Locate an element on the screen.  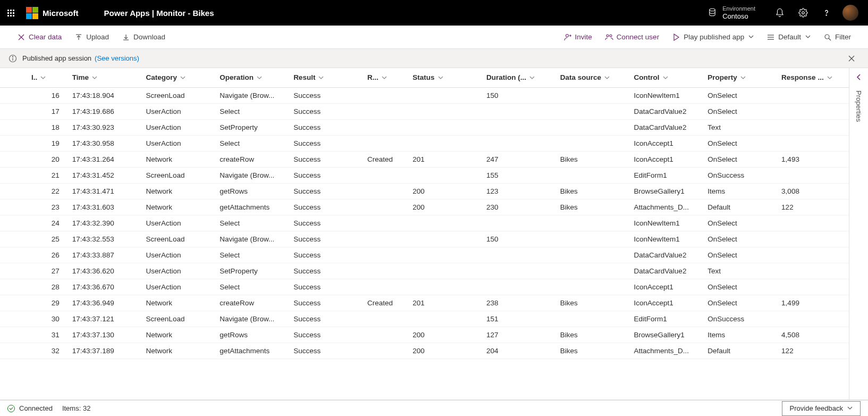
environment-picker: Environment Contoso is located at coordinates (731, 13).